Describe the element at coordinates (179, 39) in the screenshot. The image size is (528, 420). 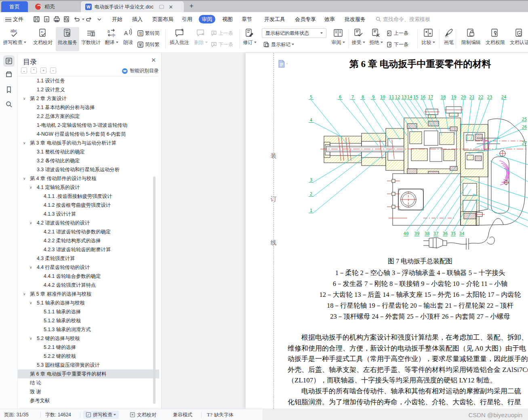
I see `insert-comment-button: 插入批注` at that location.